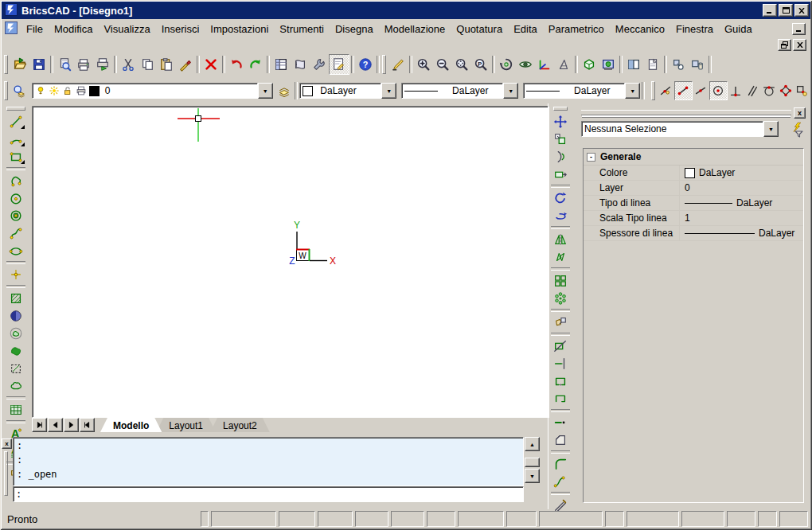 The image size is (812, 530). I want to click on property-row: Layer0, so click(693, 188).